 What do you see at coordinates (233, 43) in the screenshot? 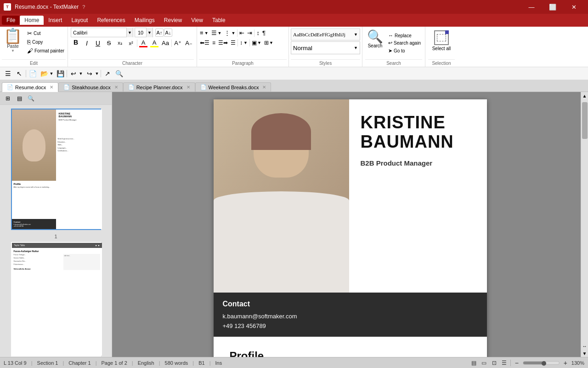
I see `justify-button: ☰` at bounding box center [233, 43].